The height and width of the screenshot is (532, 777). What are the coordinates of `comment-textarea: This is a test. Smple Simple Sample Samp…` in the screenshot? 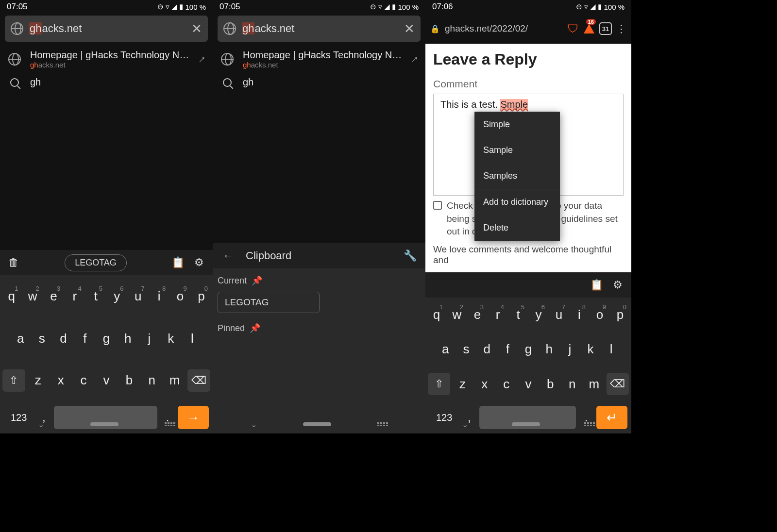 It's located at (528, 145).